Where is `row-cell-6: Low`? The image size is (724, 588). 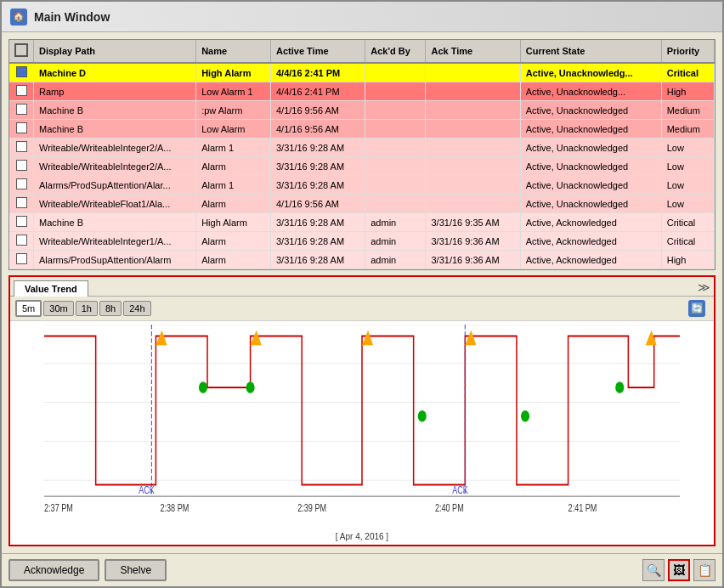
row-cell-6: Low is located at coordinates (687, 185).